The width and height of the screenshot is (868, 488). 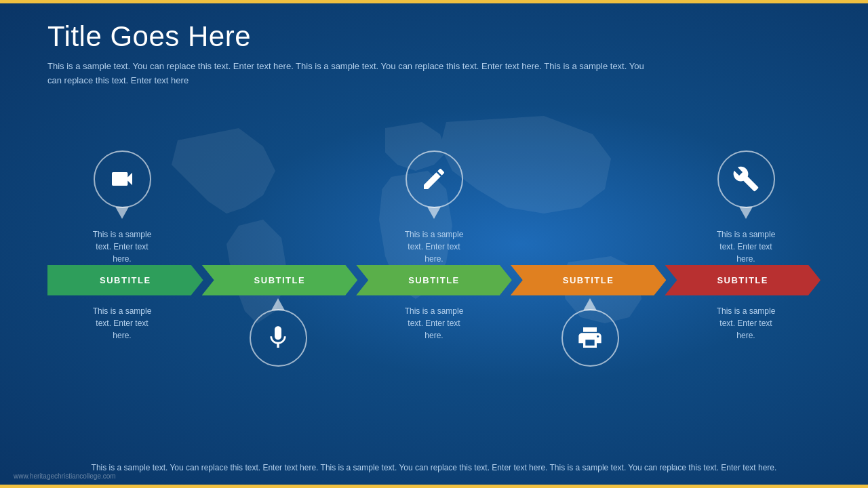 I want to click on watermark: www.heritagechristiancollege.com, so click(x=65, y=476).